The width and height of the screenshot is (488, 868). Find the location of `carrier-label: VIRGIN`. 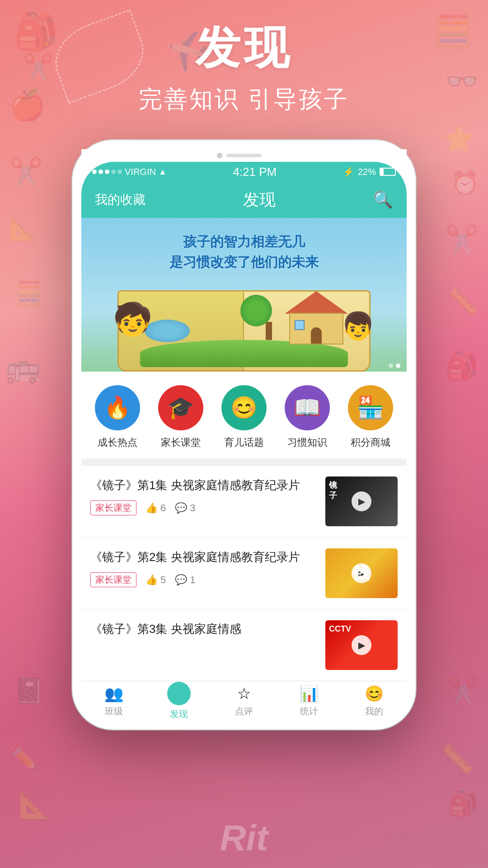

carrier-label: VIRGIN is located at coordinates (140, 172).